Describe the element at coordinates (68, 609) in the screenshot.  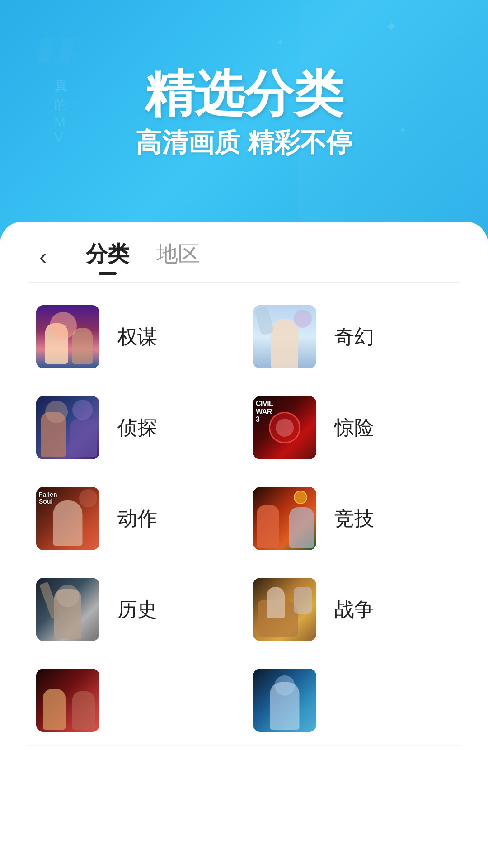
I see `category-thumb-lishi` at that location.